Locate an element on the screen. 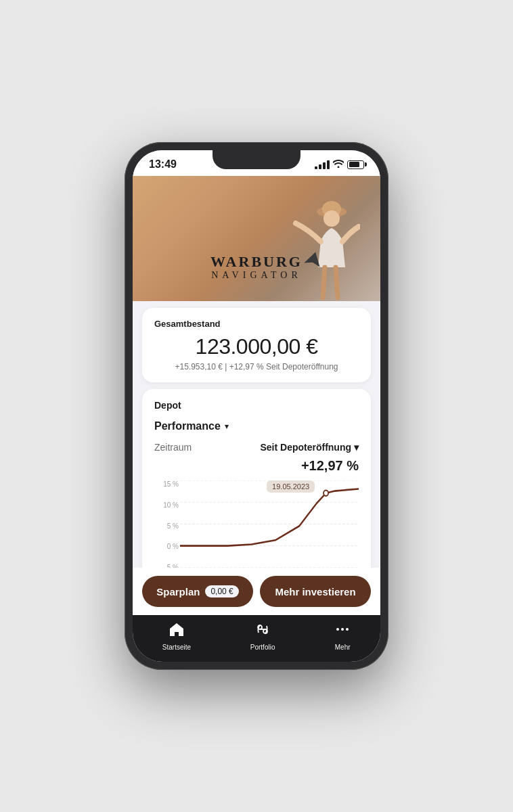 The image size is (513, 812). gesamtbestand-label: Gesamtbestand is located at coordinates (256, 323).